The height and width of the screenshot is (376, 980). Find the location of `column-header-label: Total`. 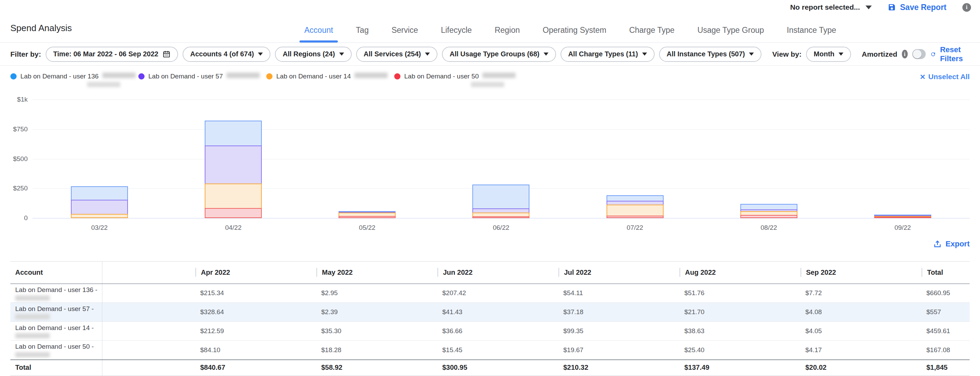

column-header-label: Total is located at coordinates (932, 272).